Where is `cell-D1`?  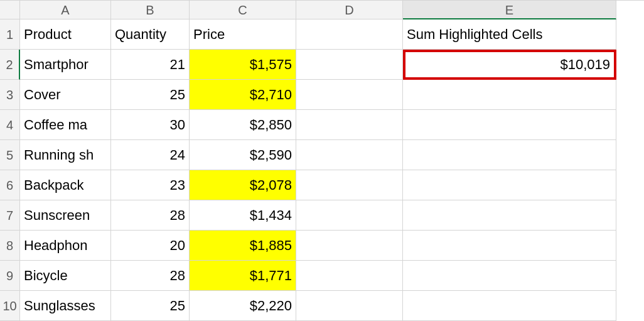 cell-D1 is located at coordinates (350, 35).